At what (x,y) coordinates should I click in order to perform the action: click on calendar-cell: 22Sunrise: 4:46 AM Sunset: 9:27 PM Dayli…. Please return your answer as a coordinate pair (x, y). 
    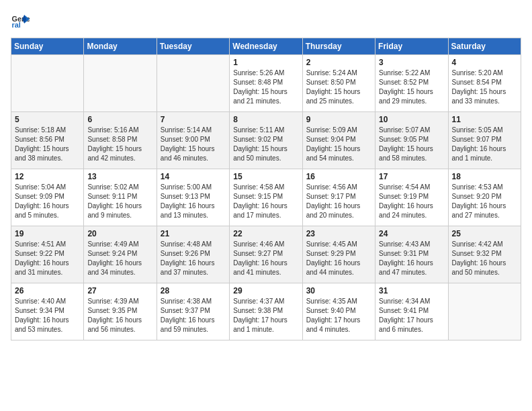
    Looking at the image, I should click on (266, 255).